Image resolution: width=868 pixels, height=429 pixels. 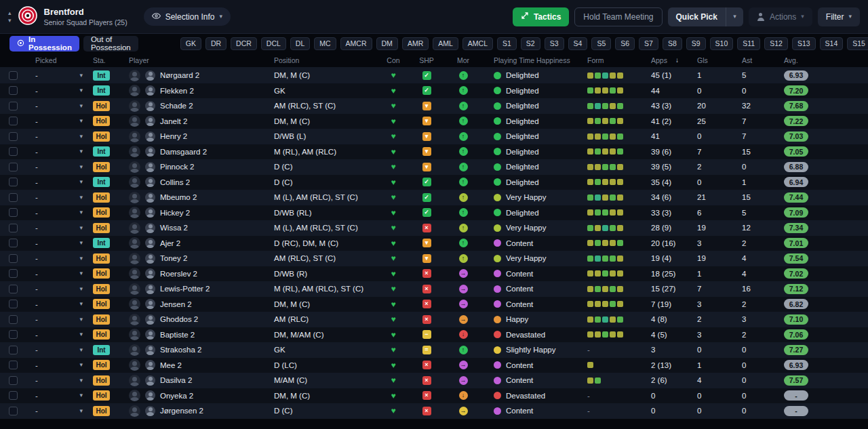 What do you see at coordinates (734, 17) in the screenshot?
I see `quick-pick-dropdown-button: ▾` at bounding box center [734, 17].